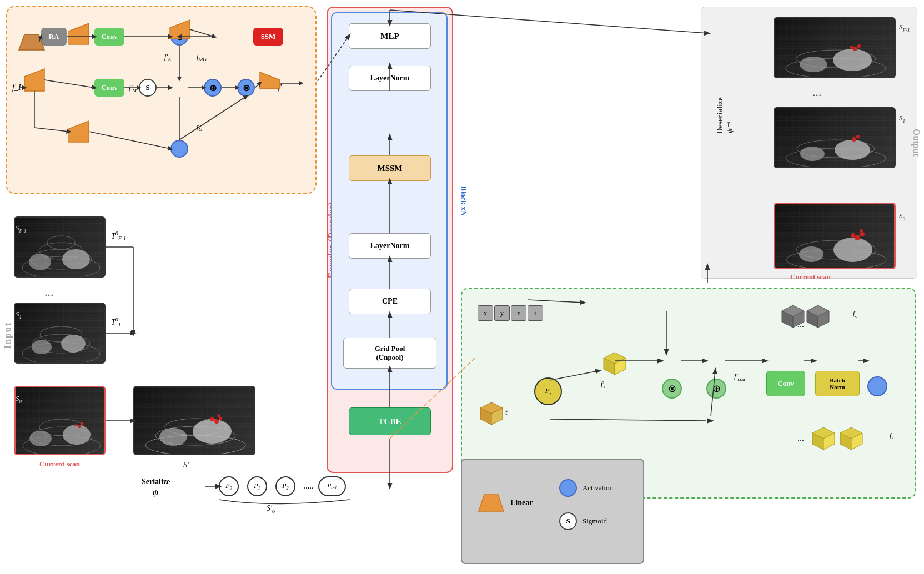  I want to click on scan-s0, so click(60, 421).